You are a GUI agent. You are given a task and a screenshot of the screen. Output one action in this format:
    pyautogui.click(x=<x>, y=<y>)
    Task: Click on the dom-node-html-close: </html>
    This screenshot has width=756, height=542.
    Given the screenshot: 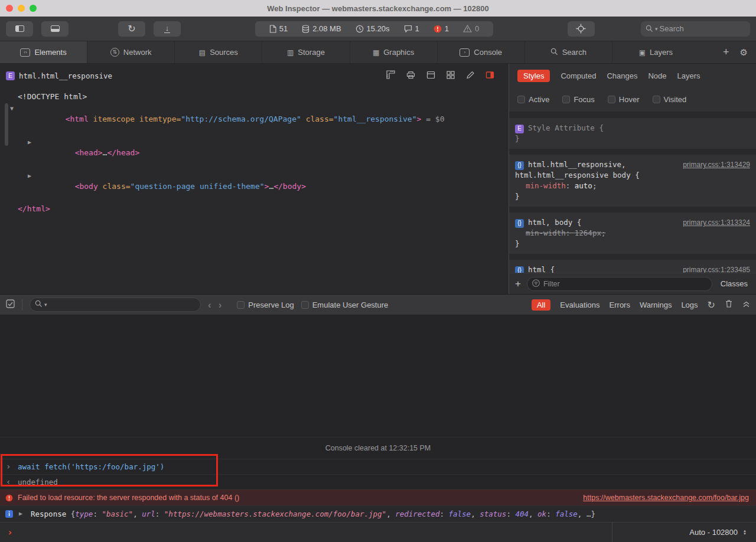 What is the action you would take?
    pyautogui.click(x=254, y=209)
    